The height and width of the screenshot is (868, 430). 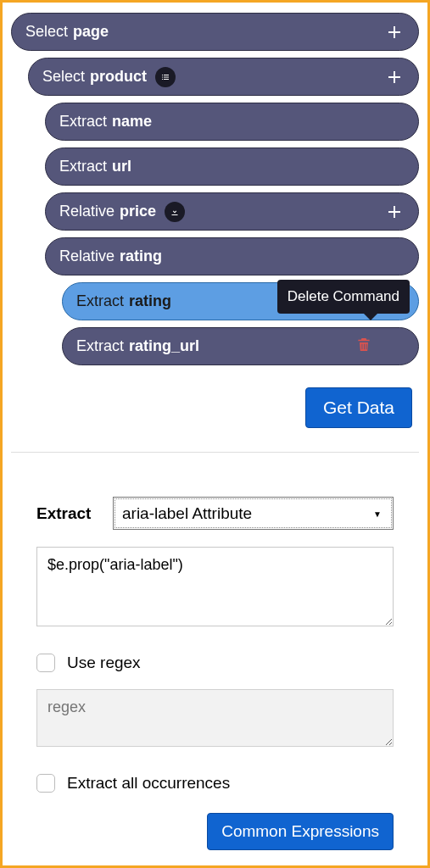 What do you see at coordinates (215, 830) in the screenshot?
I see `common-expr-row: Common Expressions` at bounding box center [215, 830].